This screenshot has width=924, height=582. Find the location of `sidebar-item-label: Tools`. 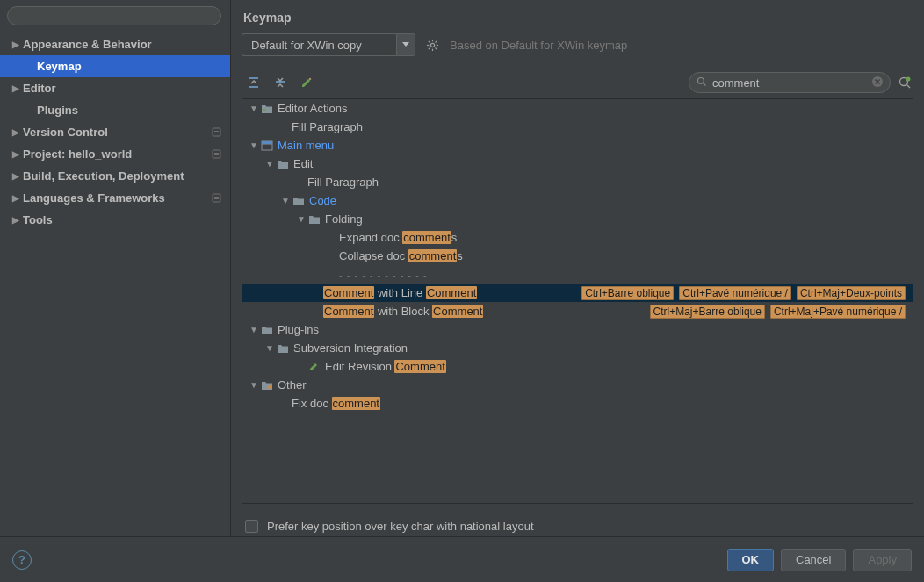

sidebar-item-label: Tools is located at coordinates (38, 219).